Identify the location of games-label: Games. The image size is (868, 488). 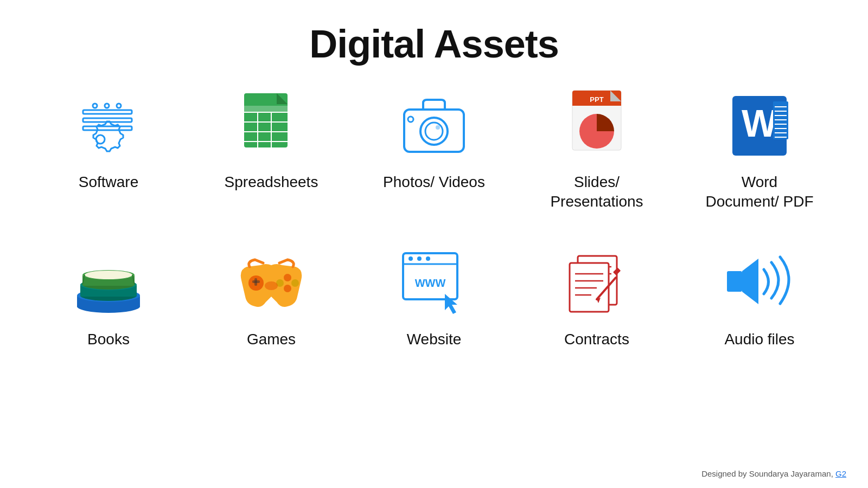
(271, 339).